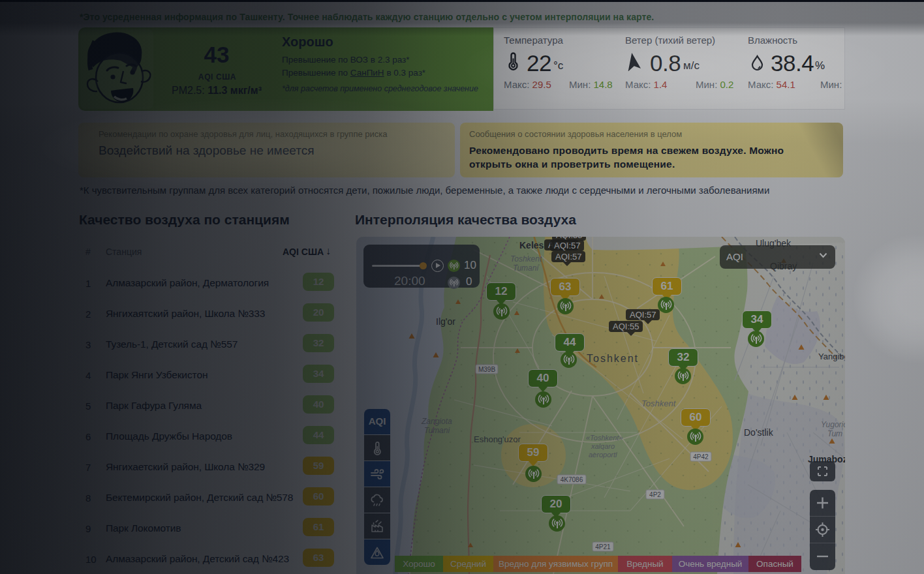 This screenshot has height=574, width=924. What do you see at coordinates (831, 356) in the screenshot?
I see `svg-text: Yangibo` at bounding box center [831, 356].